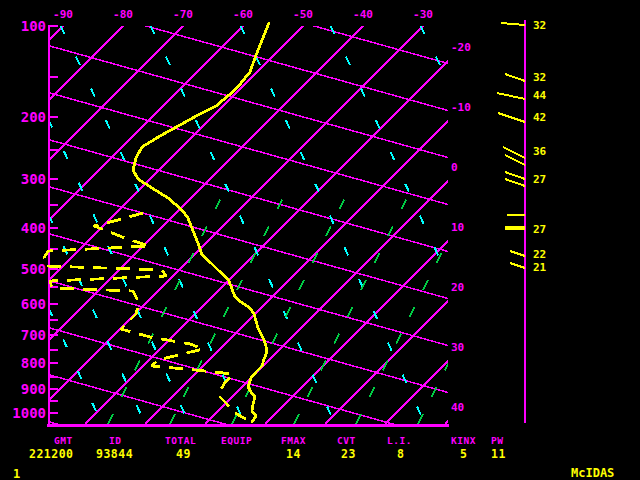 The height and width of the screenshot is (480, 640). Describe the element at coordinates (400, 440) in the screenshot. I see `table-header: L.I.` at that location.